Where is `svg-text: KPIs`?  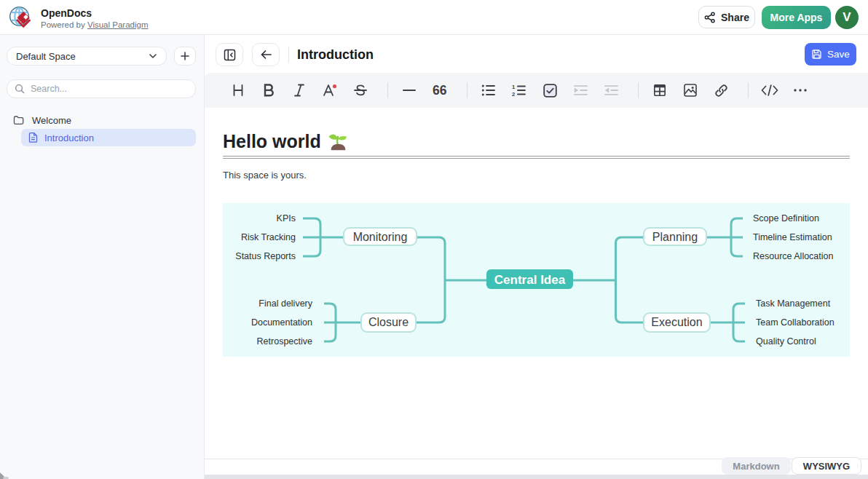 svg-text: KPIs is located at coordinates (286, 218).